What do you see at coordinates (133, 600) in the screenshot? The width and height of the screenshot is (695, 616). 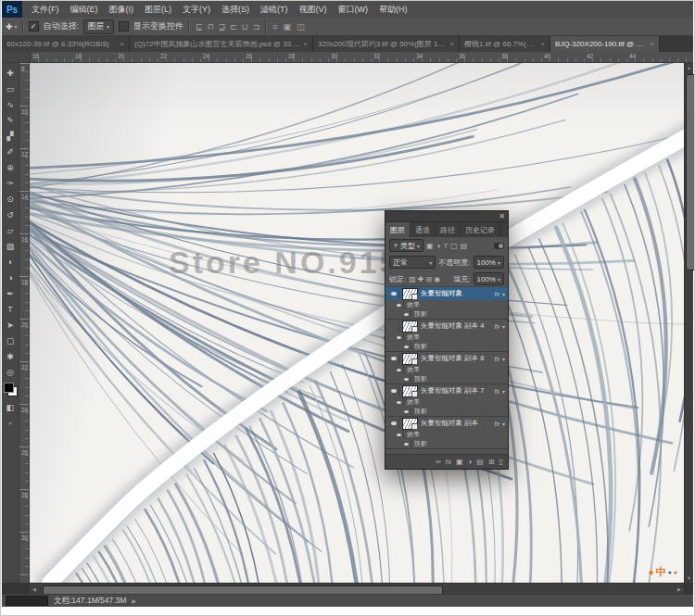 I see `status-expand-icon: ▶` at bounding box center [133, 600].